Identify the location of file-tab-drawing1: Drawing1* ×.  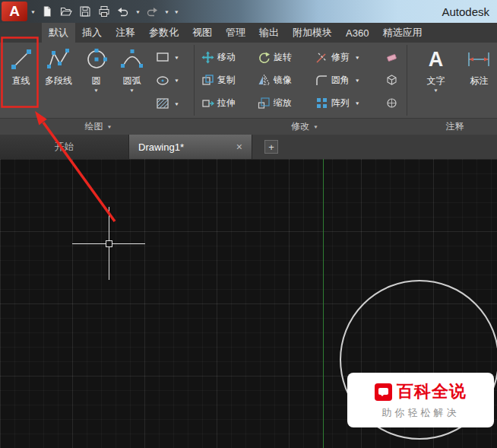
(191, 147).